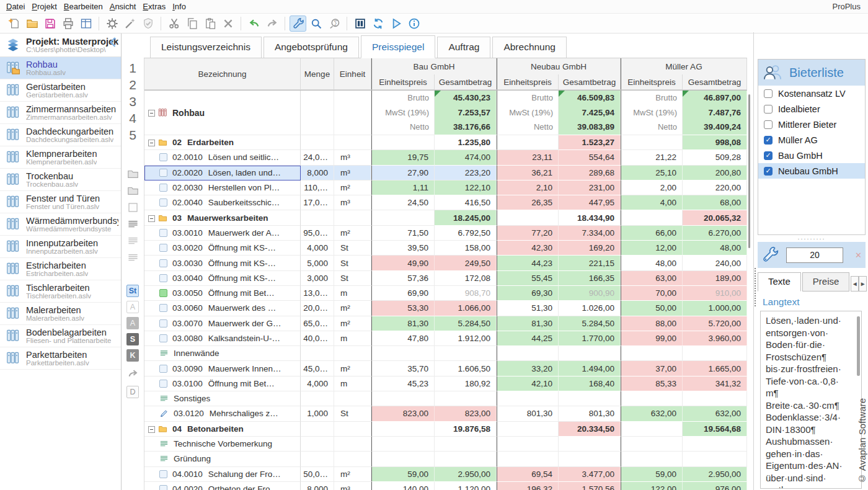  Describe the element at coordinates (466, 218) in the screenshot. I see `group-total-cell: 18.245,00` at that location.